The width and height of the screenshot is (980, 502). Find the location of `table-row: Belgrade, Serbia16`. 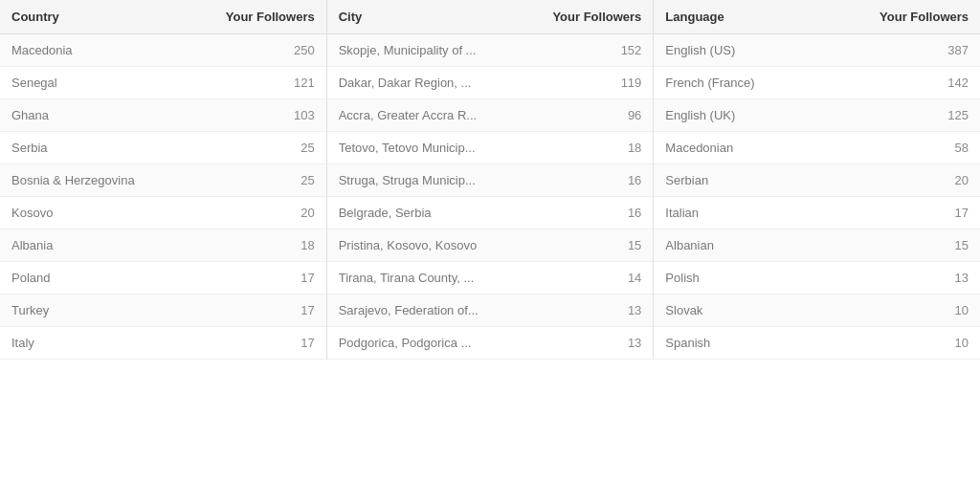

table-row: Belgrade, Serbia16 is located at coordinates (490, 213).